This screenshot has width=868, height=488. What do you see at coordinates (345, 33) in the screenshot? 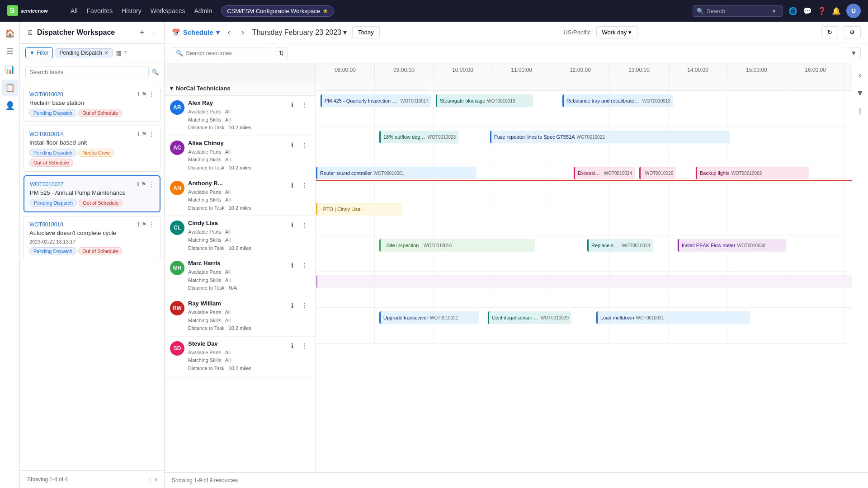
I see `date-chevron: ▾` at bounding box center [345, 33].